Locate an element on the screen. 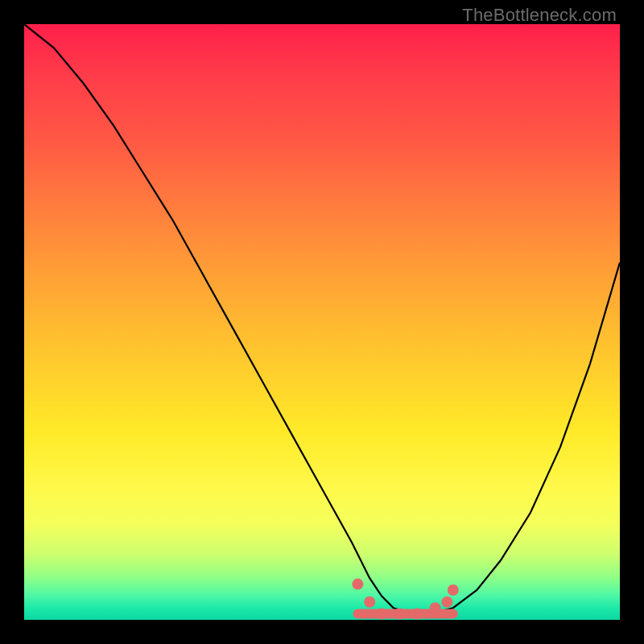  attribution-text: TheBottleneck.com is located at coordinates (539, 15).